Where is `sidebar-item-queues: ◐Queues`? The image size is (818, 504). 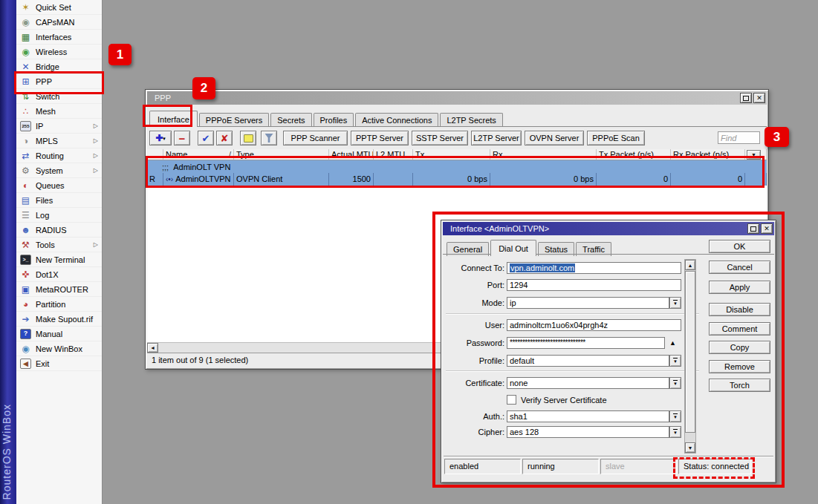
sidebar-item-queues: ◐Queues is located at coordinates (59, 186).